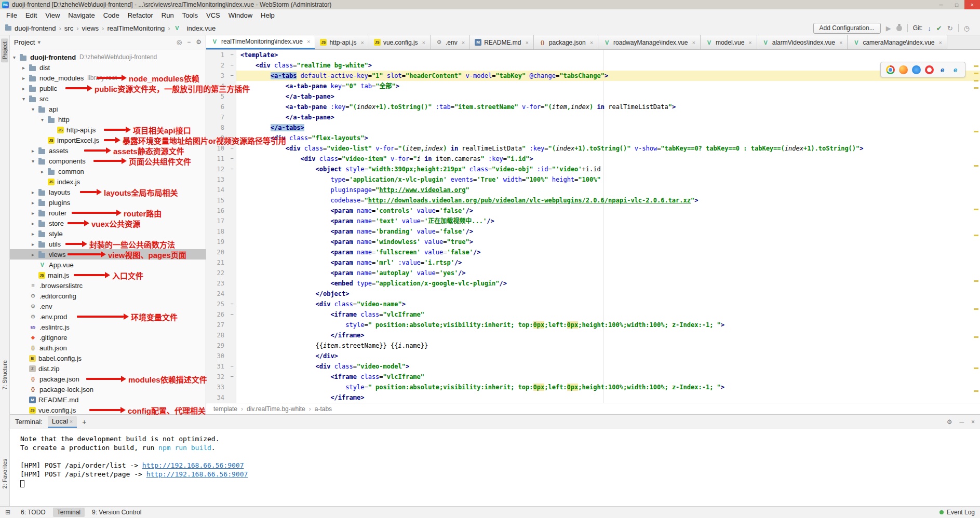 The width and height of the screenshot is (980, 518). I want to click on tab-model-vue: Vmodel.vue×, so click(729, 43).